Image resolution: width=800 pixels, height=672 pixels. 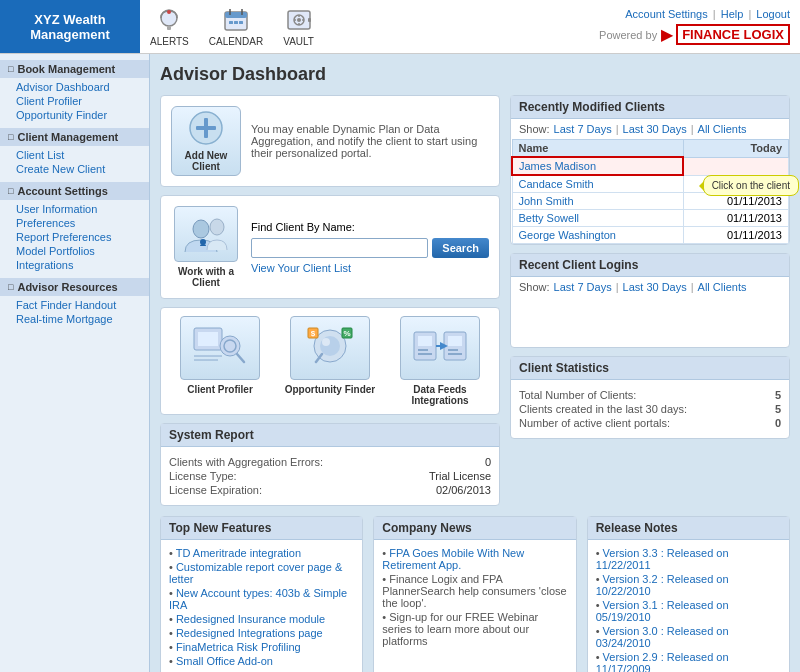 What do you see at coordinates (650, 395) in the screenshot?
I see `stats-row-0: Total Number of Clients: 5` at bounding box center [650, 395].